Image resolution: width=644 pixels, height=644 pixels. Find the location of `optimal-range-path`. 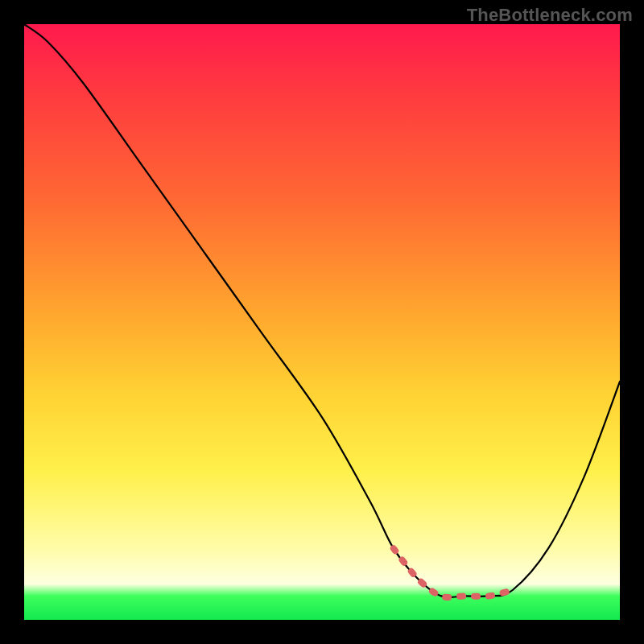

optimal-range-path is located at coordinates (453, 573).